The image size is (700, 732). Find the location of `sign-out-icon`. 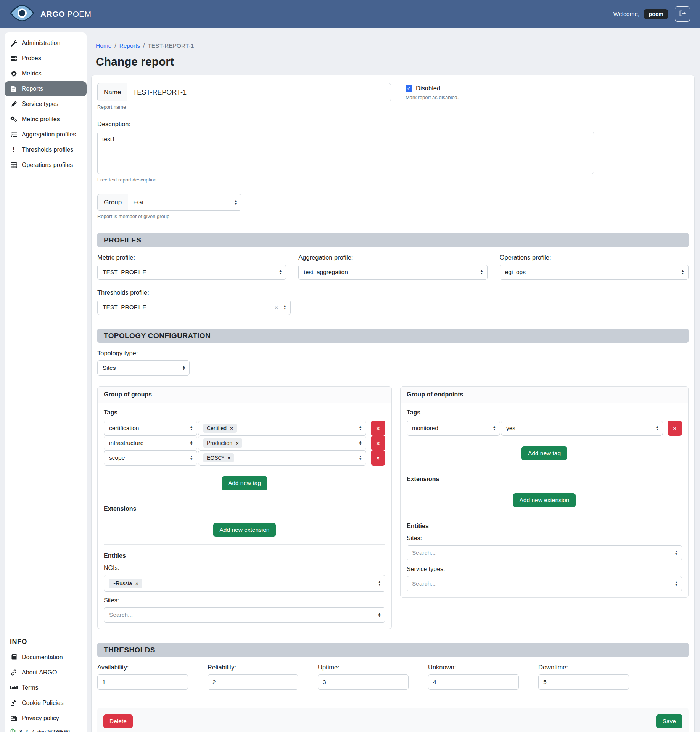

sign-out-icon is located at coordinates (682, 14).